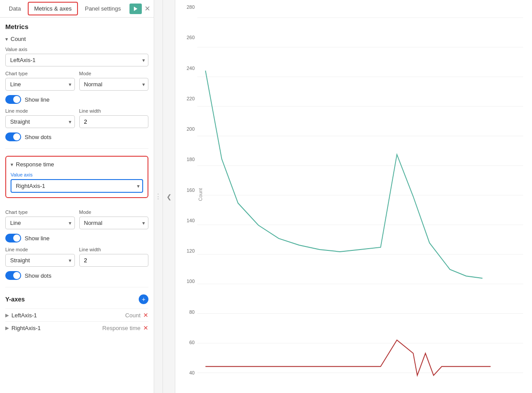 The width and height of the screenshot is (532, 393). I want to click on y-label-60: 60, so click(192, 342).